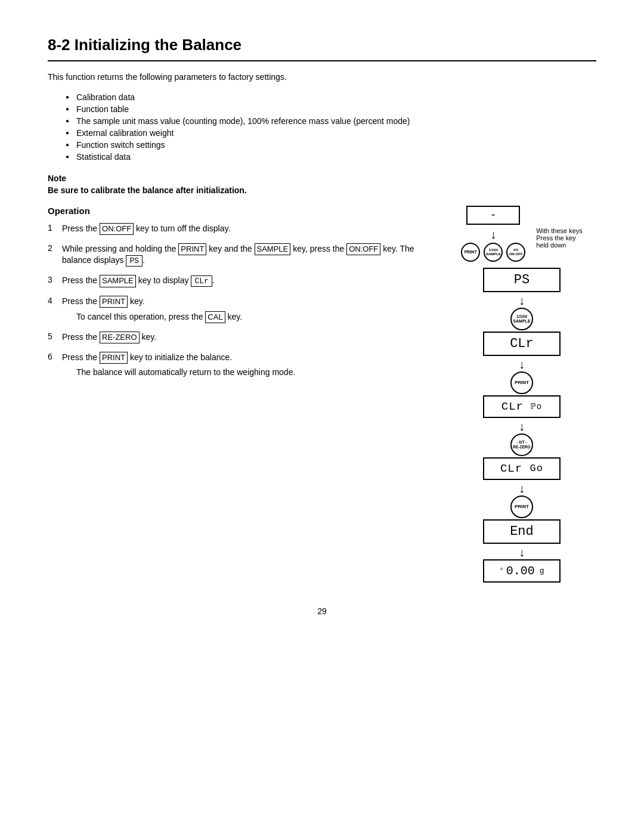 The width and height of the screenshot is (644, 833). What do you see at coordinates (516, 252) in the screenshot?
I see `onoff-circle: I/O ON:OFF` at bounding box center [516, 252].